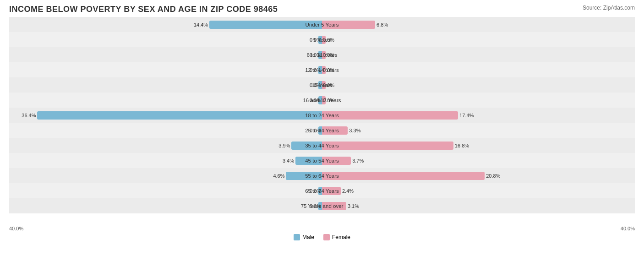 The width and height of the screenshot is (644, 256). Describe the element at coordinates (322, 176) in the screenshot. I see `chart-row: 4.6%55 to 64 Years20.8%` at that location.